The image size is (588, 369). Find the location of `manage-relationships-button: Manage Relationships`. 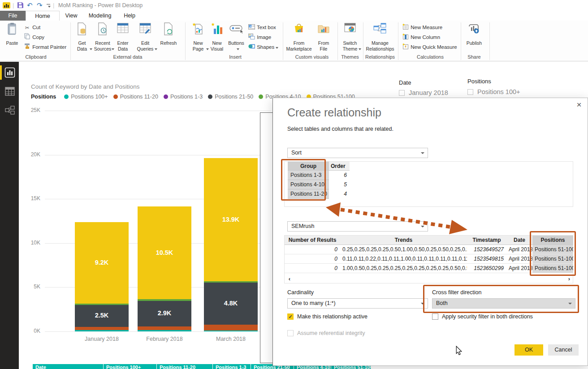

manage-relationships-button: Manage Relationships is located at coordinates (380, 37).